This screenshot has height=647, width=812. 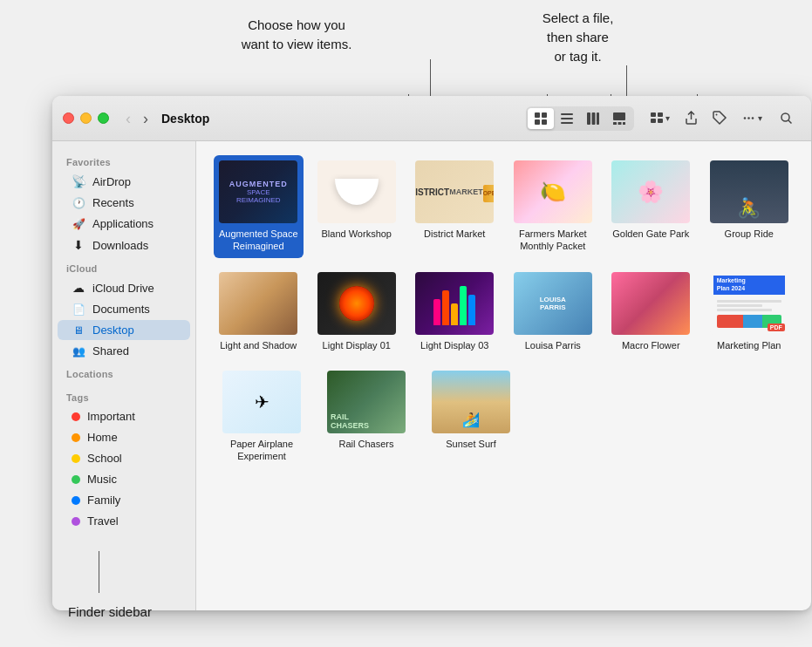 What do you see at coordinates (76, 521) in the screenshot?
I see `travel-dot` at bounding box center [76, 521].